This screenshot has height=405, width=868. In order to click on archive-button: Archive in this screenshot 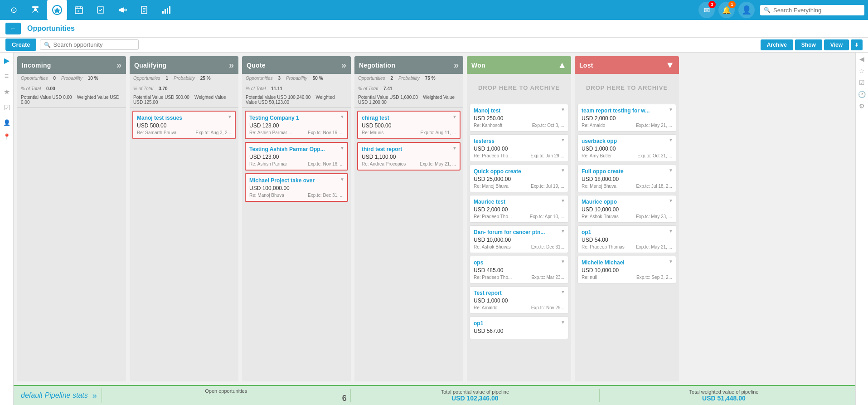, I will do `click(777, 45)`.